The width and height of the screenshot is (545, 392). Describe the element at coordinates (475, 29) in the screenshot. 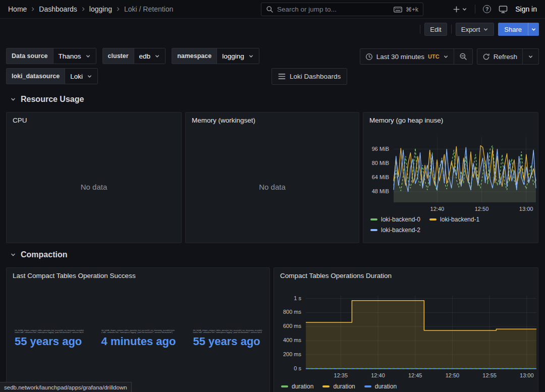

I see `export-button: Export` at that location.